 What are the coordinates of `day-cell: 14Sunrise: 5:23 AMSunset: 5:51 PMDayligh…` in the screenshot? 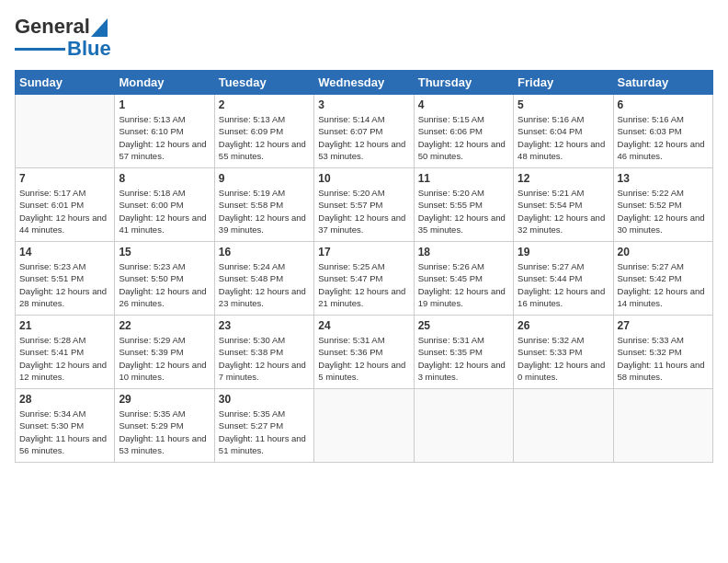 It's located at (65, 279).